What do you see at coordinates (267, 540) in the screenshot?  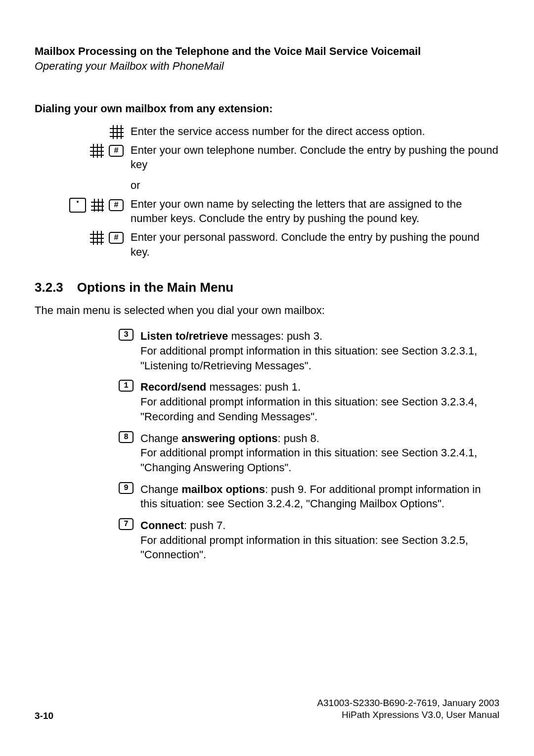 I see `option-row: 7 Connect: push 7. For additional prompt…` at bounding box center [267, 540].